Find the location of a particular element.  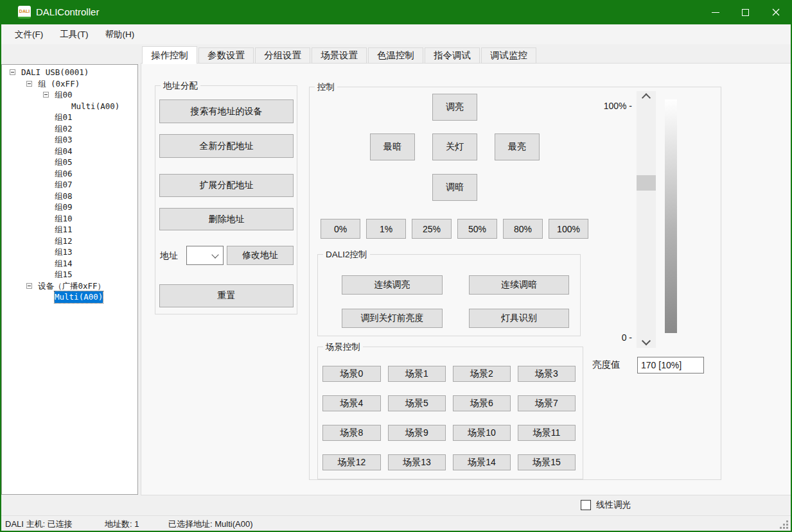

tree-item-label: 组14 is located at coordinates (64, 264).